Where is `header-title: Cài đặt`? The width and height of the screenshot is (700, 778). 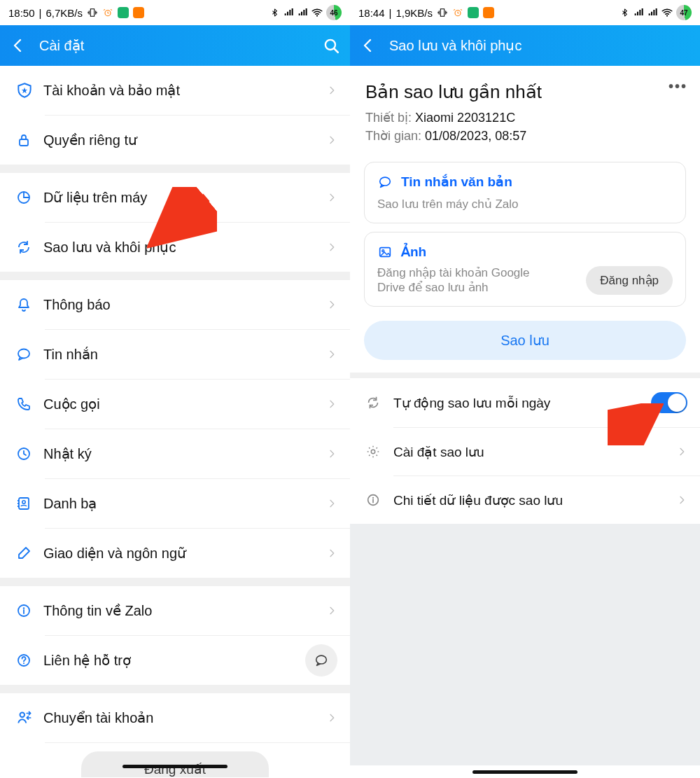 header-title: Cài đặt is located at coordinates (174, 46).